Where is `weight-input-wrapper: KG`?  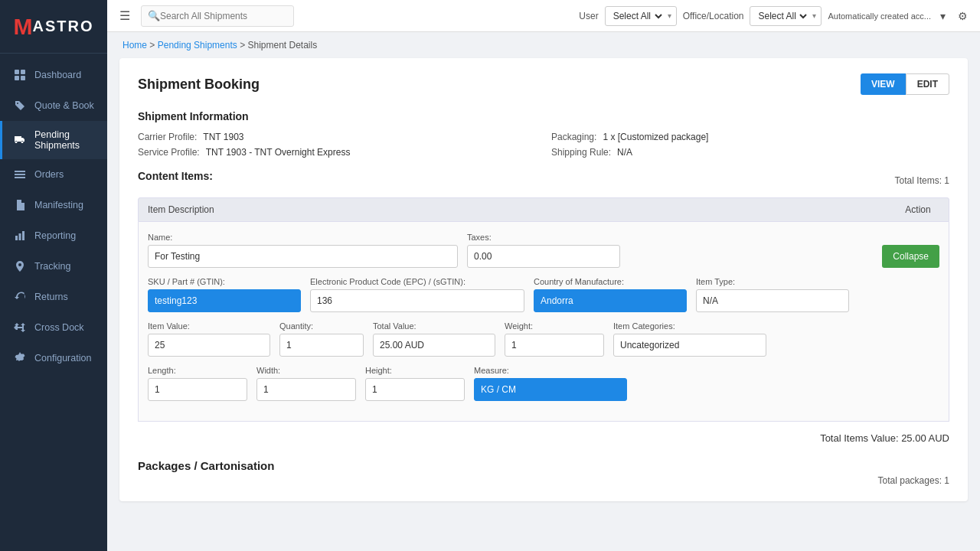
weight-input-wrapper: KG is located at coordinates (554, 345).